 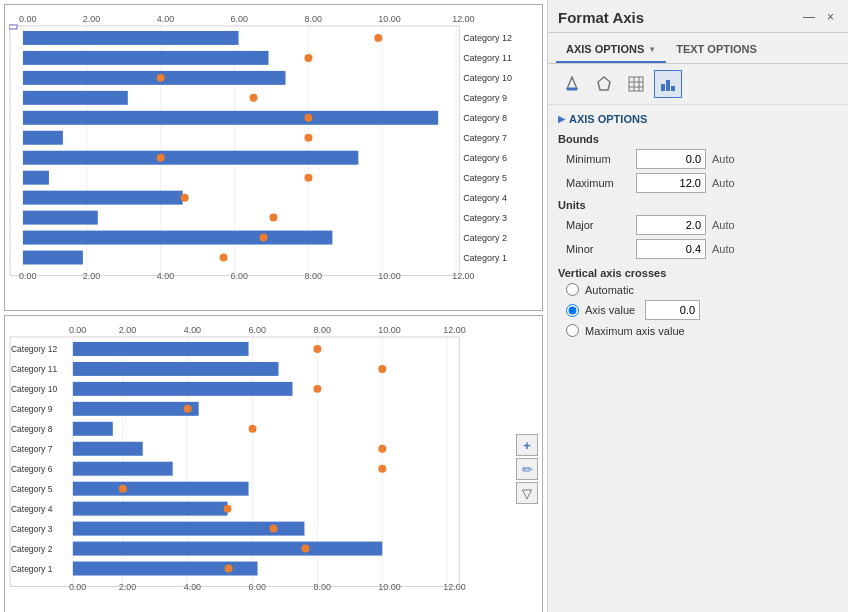 I want to click on maximum-label: Maximum, so click(x=601, y=183).